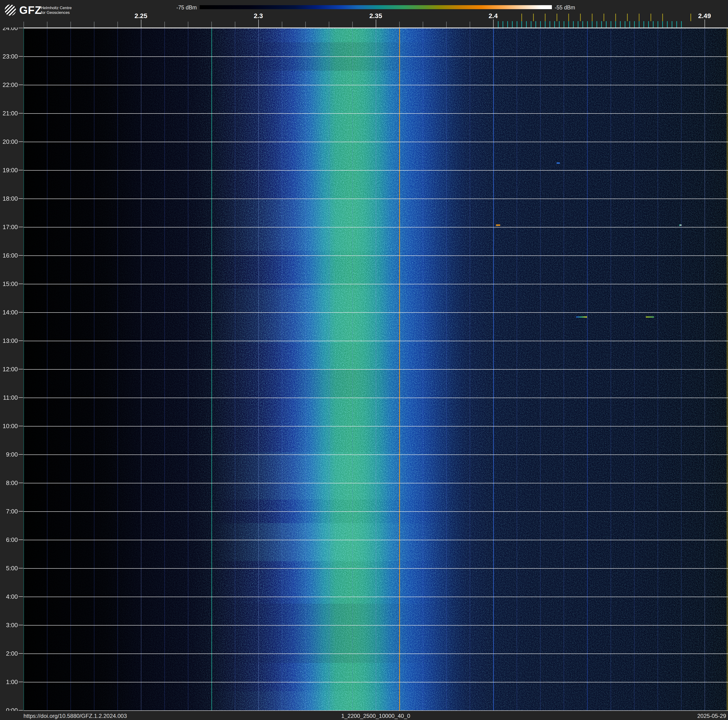  Describe the element at coordinates (9, 455) in the screenshot. I see `hour-label: 9:00` at that location.